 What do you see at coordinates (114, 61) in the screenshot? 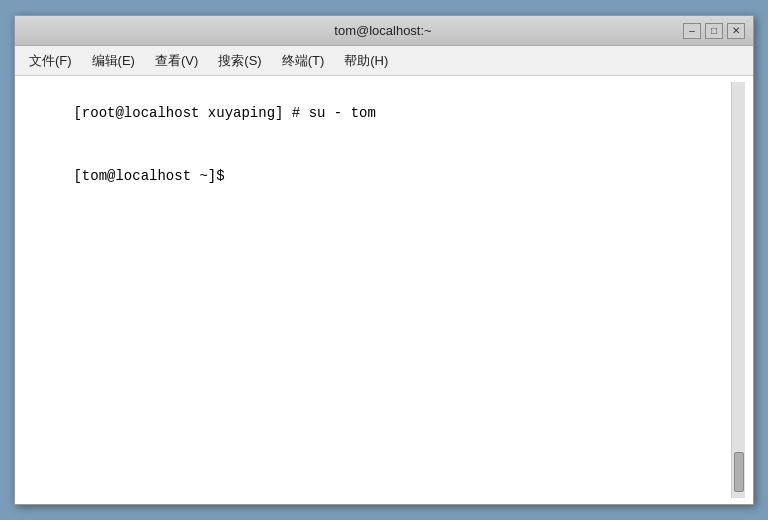
I see `menu-item-edit: 编辑(E)` at bounding box center [114, 61].